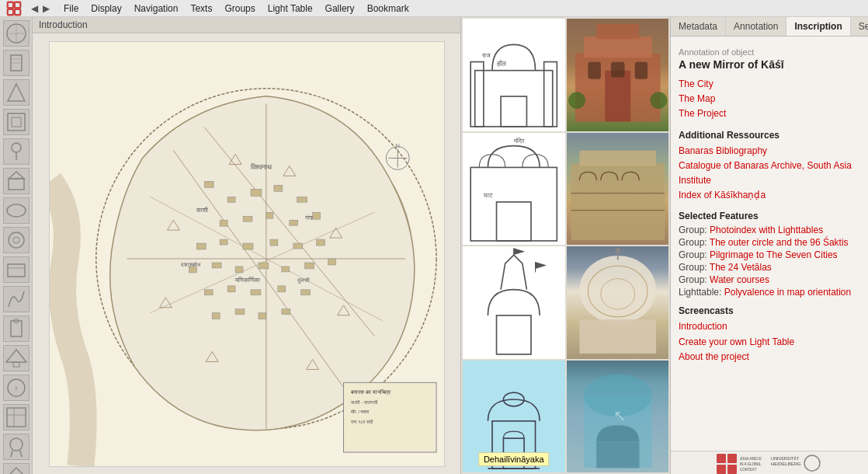 The image size is (868, 474). What do you see at coordinates (769, 242) in the screenshot?
I see `group-line-2: Group: The outer circle and the 96 Śakti…` at bounding box center [769, 242].